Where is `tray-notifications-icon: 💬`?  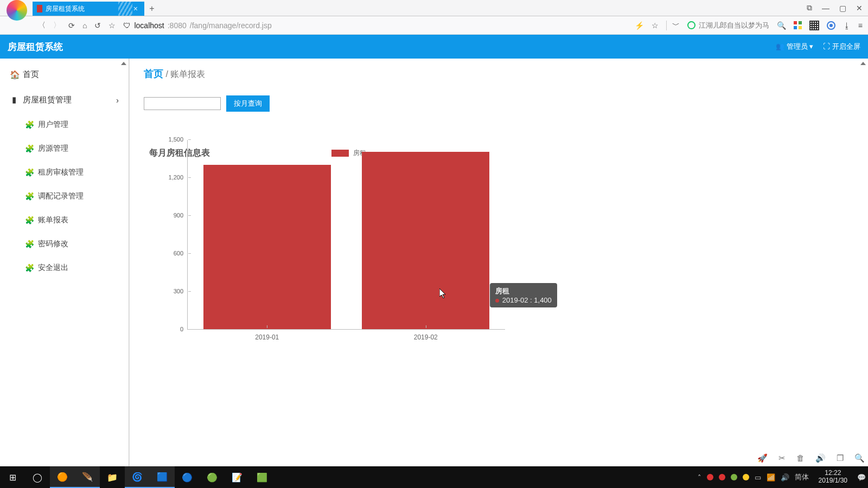 tray-notifications-icon: 💬 is located at coordinates (861, 477).